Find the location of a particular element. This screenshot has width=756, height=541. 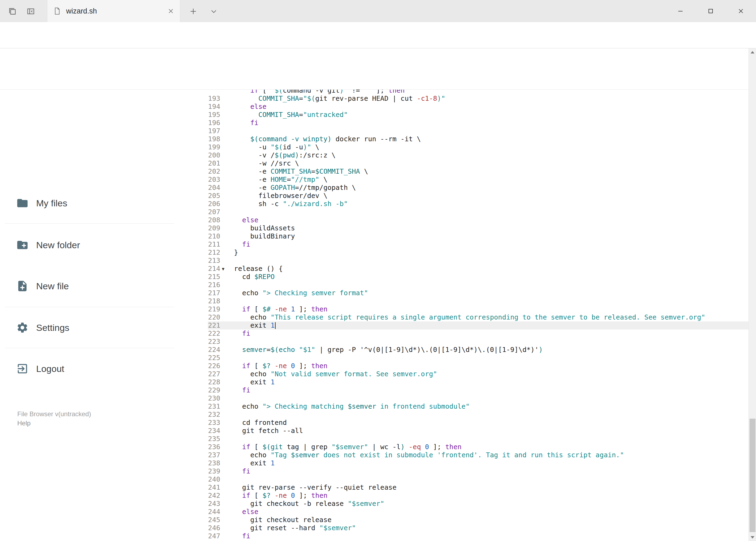

code-line-231: 231 echo "> Checking matching $semver in… is located at coordinates (478, 406).